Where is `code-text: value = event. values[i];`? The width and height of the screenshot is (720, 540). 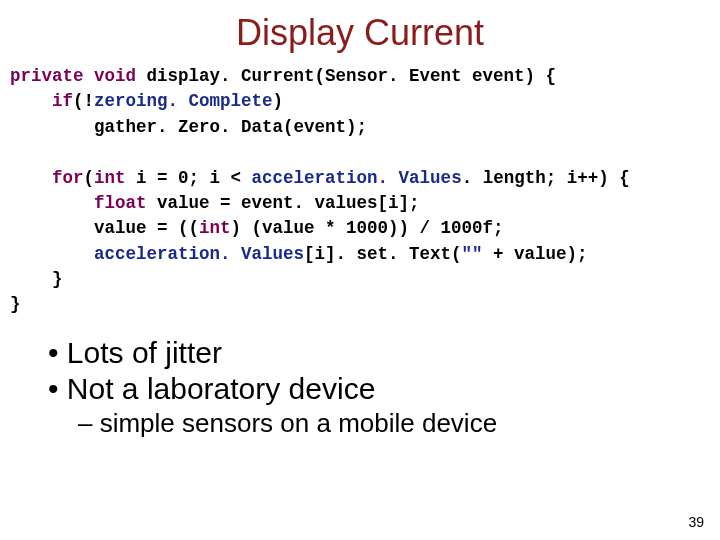 code-text: value = event. values[i]; is located at coordinates (284, 203).